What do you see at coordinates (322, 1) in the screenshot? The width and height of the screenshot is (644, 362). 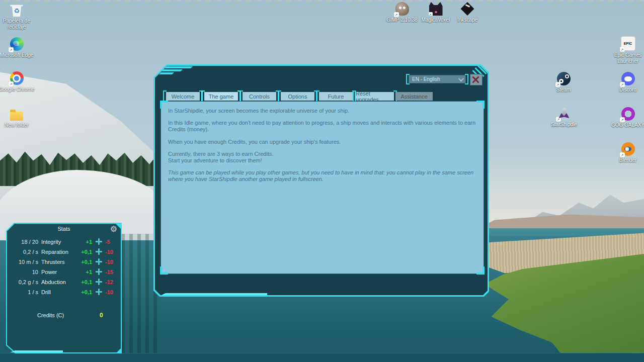 I see `screenshot-artifact-strip` at bounding box center [322, 1].